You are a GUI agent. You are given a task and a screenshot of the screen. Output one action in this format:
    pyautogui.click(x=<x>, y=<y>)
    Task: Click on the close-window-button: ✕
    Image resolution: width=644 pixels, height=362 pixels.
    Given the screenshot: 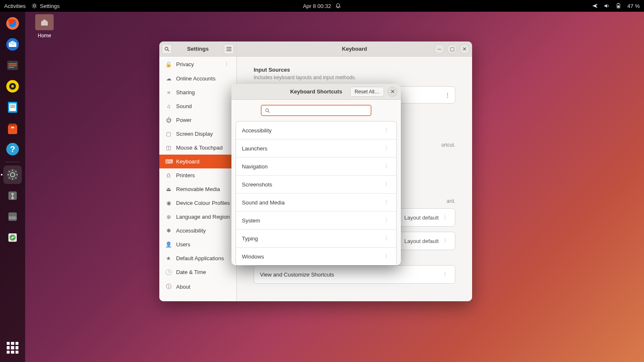 What is the action you would take?
    pyautogui.click(x=465, y=49)
    